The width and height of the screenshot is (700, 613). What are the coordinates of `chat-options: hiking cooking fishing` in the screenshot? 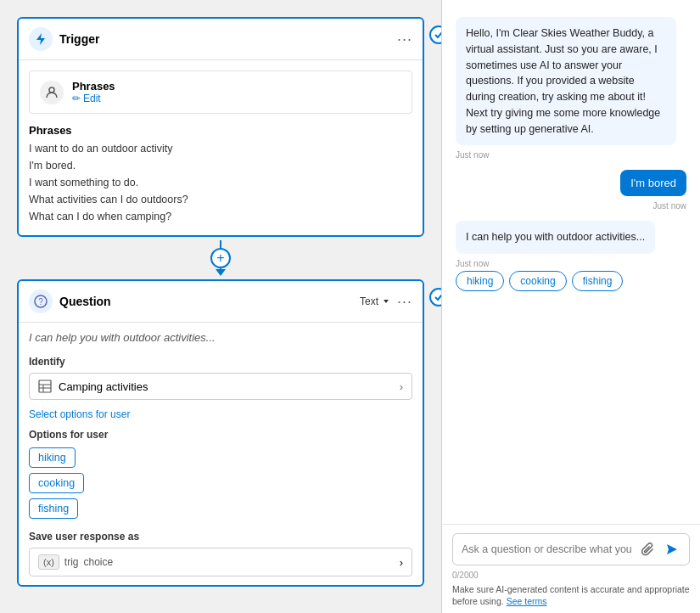 It's located at (540, 281).